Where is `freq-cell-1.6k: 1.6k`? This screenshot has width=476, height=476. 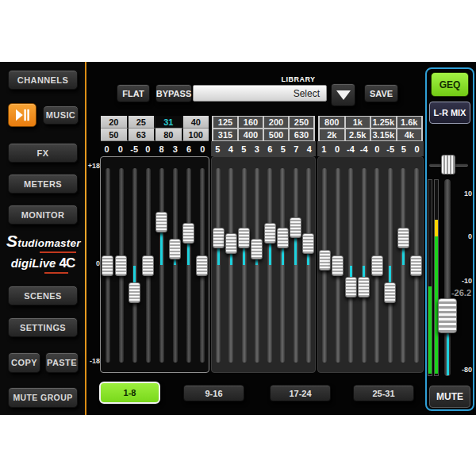 freq-cell-1.6k: 1.6k is located at coordinates (411, 122).